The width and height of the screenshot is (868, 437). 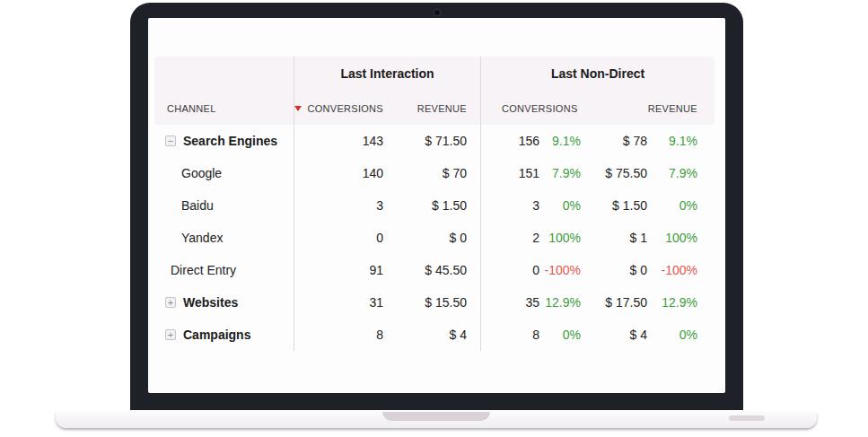 What do you see at coordinates (432, 335) in the screenshot?
I see `li-revenue-value: $ 4` at bounding box center [432, 335].